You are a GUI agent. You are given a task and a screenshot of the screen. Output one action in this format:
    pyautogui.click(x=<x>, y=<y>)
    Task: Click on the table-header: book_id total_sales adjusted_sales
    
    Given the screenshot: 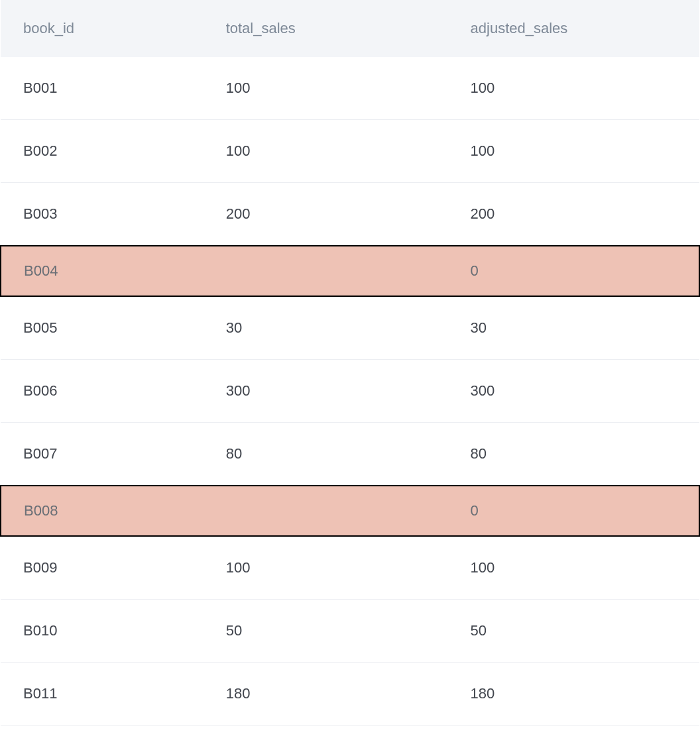 What is the action you would take?
    pyautogui.click(x=350, y=28)
    